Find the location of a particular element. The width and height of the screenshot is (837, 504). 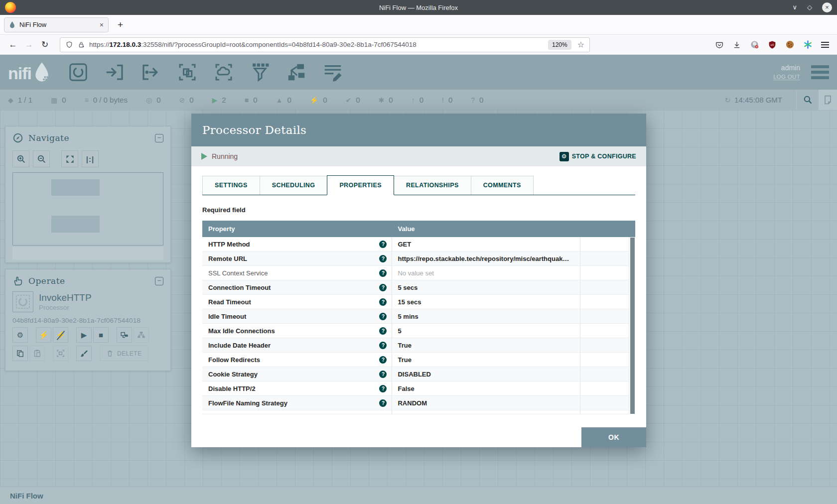

save-flow-version-button is located at coordinates (125, 335).